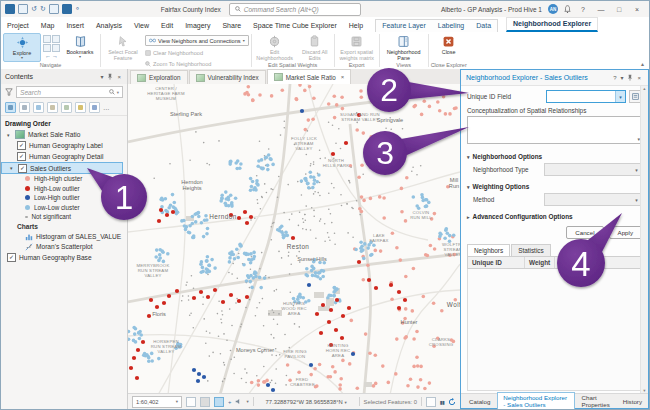 The width and height of the screenshot is (650, 410). What do you see at coordinates (118, 92) in the screenshot?
I see `search-dropdown-icon: ▾` at bounding box center [118, 92].